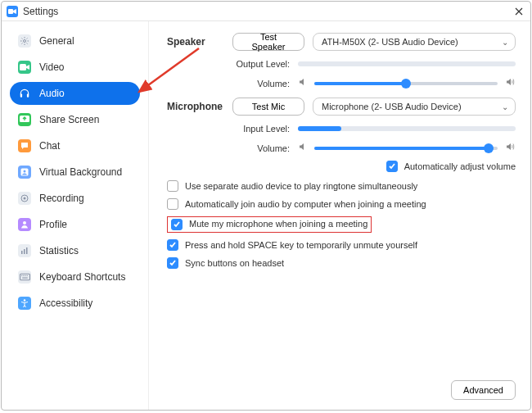 The image size is (532, 413). I want to click on auto-join-audio-label: Automatically join audio by computer whe…, so click(306, 204).